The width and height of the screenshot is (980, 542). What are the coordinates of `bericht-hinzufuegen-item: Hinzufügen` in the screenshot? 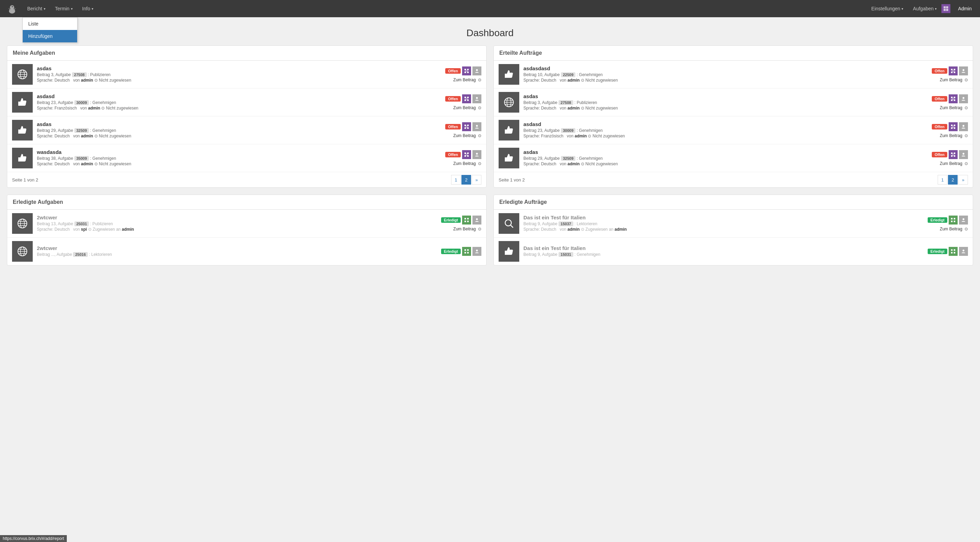 It's located at (50, 36).